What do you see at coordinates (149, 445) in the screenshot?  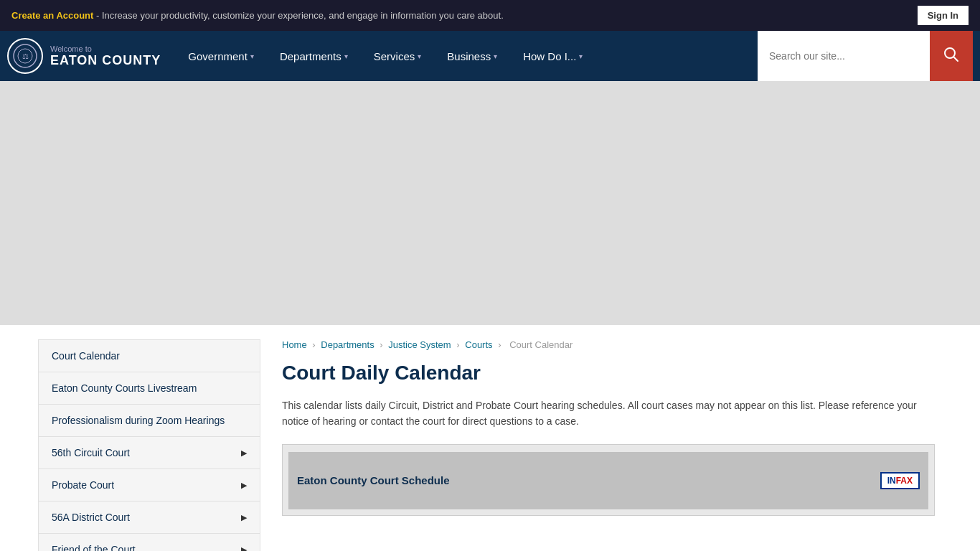 I see `sidebar: Court Calendar Eaton County Courts Lives…` at bounding box center [149, 445].